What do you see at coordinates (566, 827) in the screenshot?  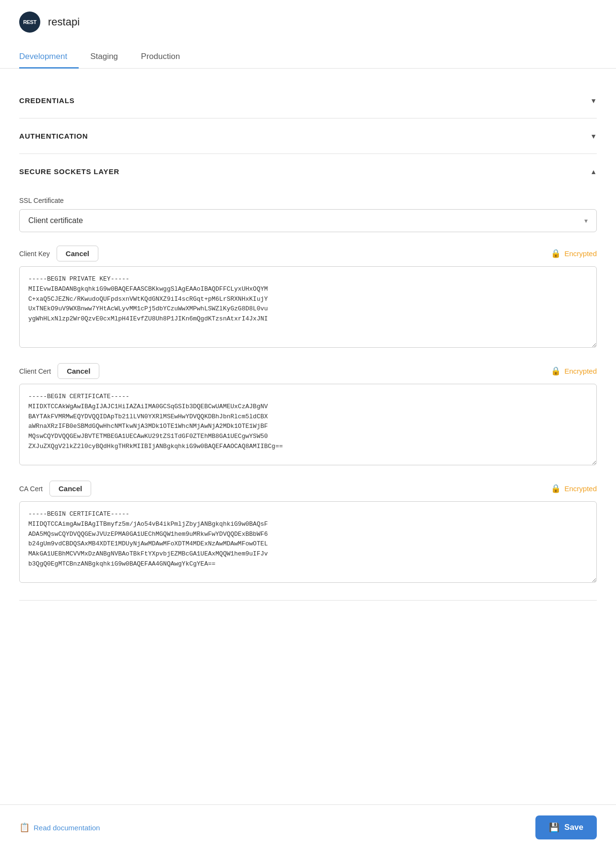 I see `save-button: 💾 Save` at bounding box center [566, 827].